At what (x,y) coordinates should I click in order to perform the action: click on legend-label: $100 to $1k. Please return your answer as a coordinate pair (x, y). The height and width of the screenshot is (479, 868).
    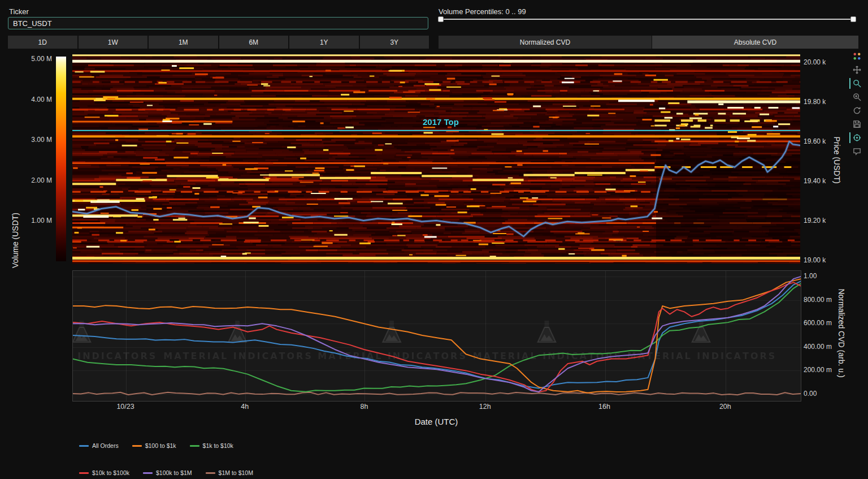
    Looking at the image, I should click on (160, 446).